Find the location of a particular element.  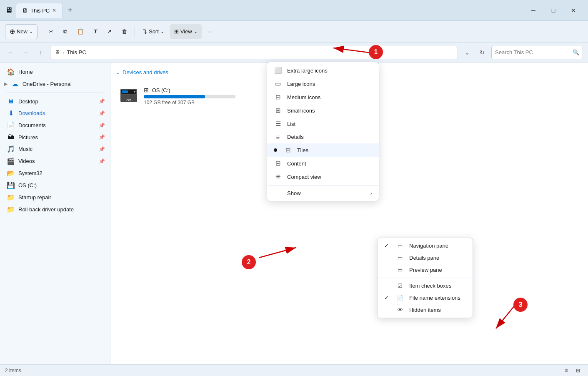

view-option-content: ⊟ Content is located at coordinates (323, 163).